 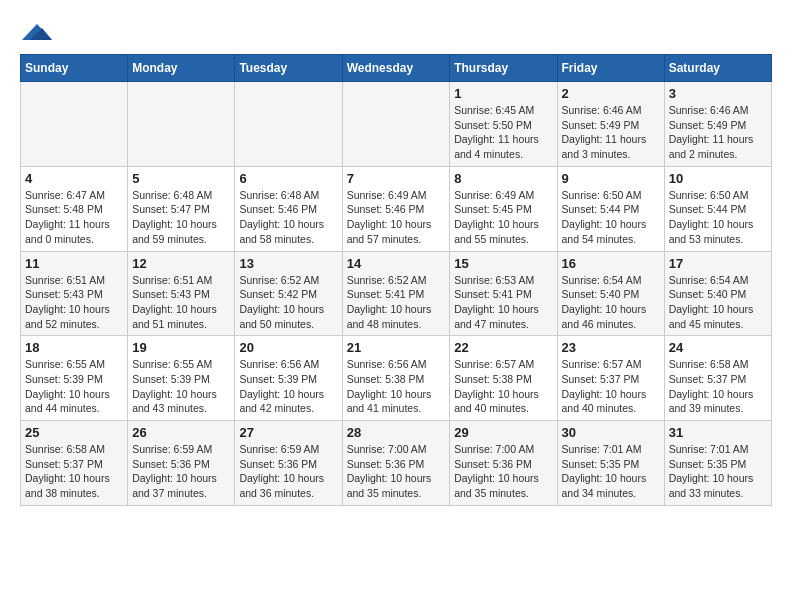 I want to click on day-number: 5, so click(x=181, y=178).